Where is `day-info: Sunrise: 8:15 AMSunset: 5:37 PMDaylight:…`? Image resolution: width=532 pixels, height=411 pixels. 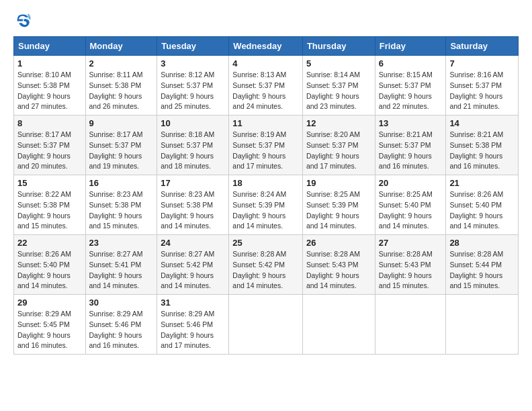
day-info: Sunrise: 8:15 AMSunset: 5:37 PMDaylight:… is located at coordinates (411, 91).